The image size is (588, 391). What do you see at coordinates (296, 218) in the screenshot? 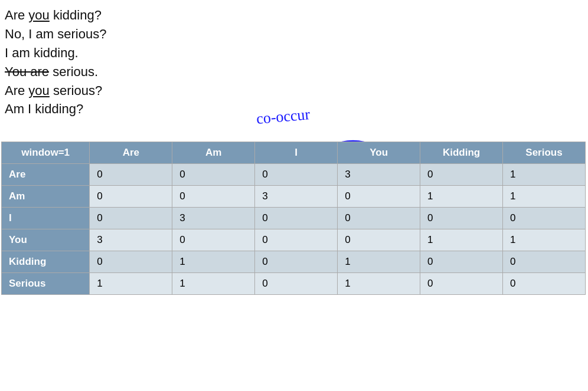
I see `cell-r2-c2: 0` at bounding box center [296, 218].